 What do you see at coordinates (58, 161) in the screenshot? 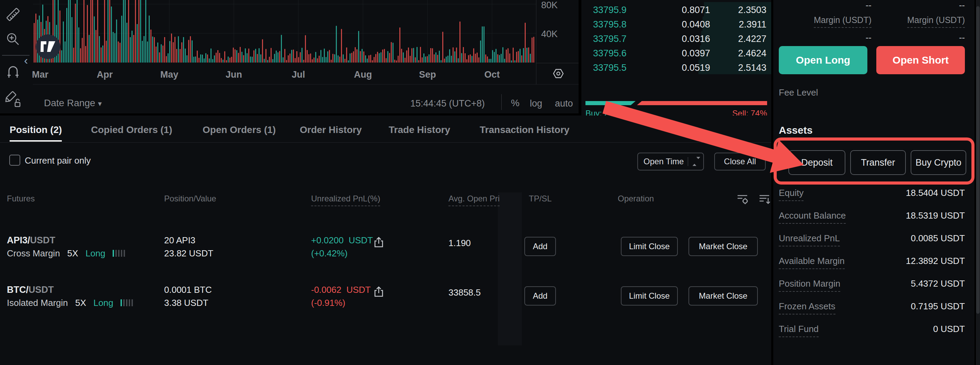
I see `current-pair-label: Current pair only` at bounding box center [58, 161].